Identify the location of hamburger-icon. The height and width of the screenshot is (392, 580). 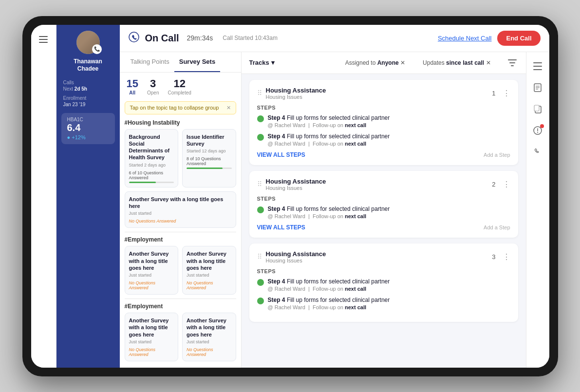
(43, 39).